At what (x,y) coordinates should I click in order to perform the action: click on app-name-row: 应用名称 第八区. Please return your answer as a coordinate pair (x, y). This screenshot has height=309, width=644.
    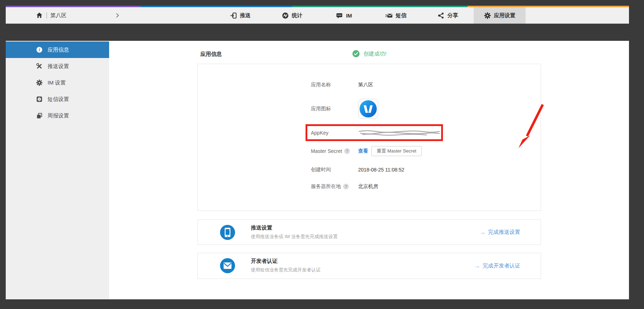
    Looking at the image, I should click on (342, 85).